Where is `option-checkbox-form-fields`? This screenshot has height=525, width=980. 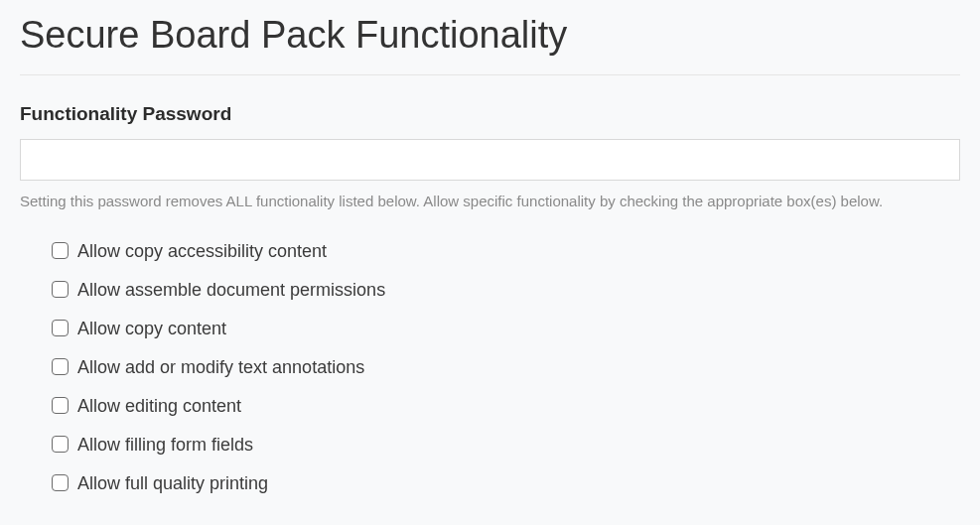 option-checkbox-form-fields is located at coordinates (60, 445).